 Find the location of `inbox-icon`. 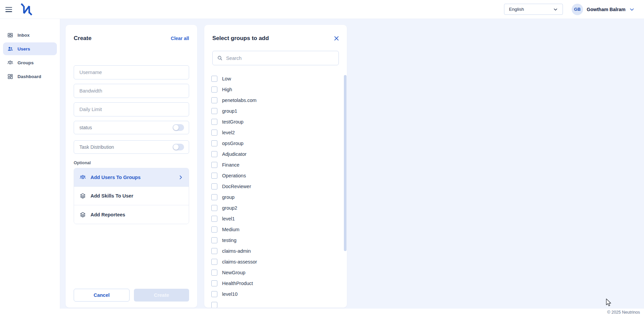

inbox-icon is located at coordinates (10, 35).